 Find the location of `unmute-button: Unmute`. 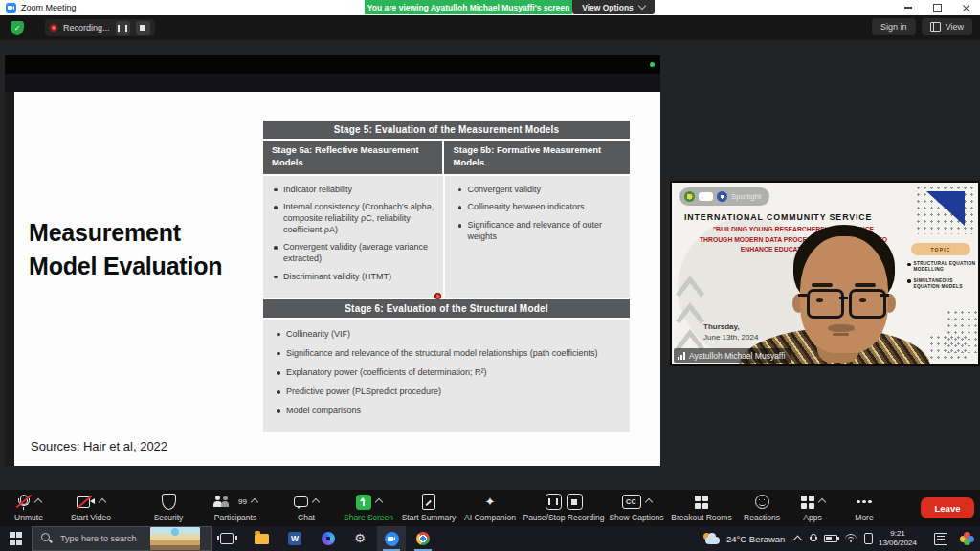

unmute-button: Unmute is located at coordinates (29, 508).